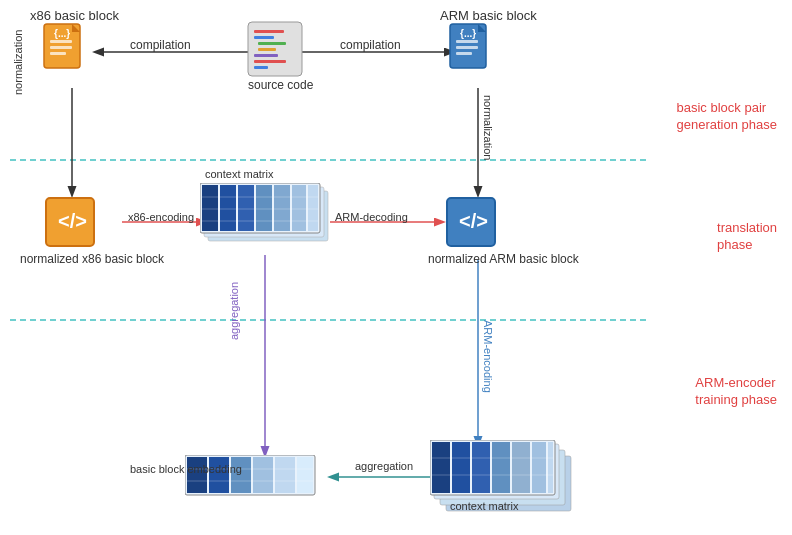 Image resolution: width=792 pixels, height=535 pixels. I want to click on normalized-arm-icon: </>, so click(471, 222).